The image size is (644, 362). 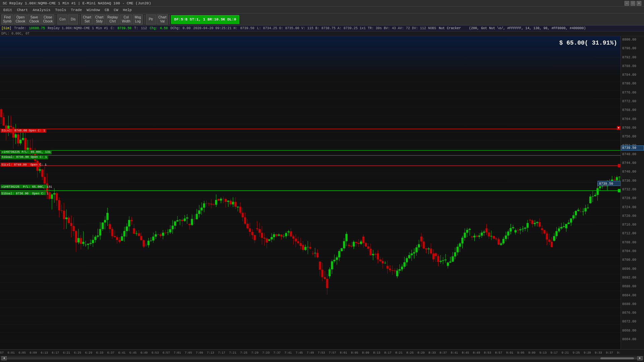 What do you see at coordinates (640, 358) in the screenshot?
I see `scroll-right-button: ►` at bounding box center [640, 358].